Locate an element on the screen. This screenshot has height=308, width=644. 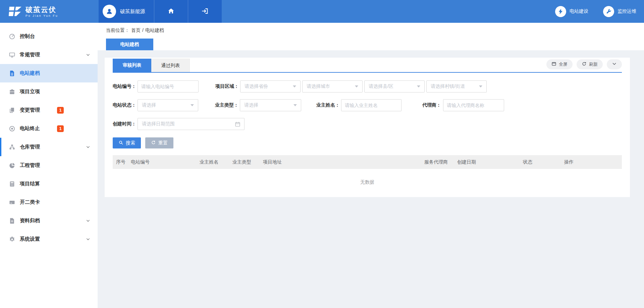
table-column-header: 序号 is located at coordinates (120, 162).